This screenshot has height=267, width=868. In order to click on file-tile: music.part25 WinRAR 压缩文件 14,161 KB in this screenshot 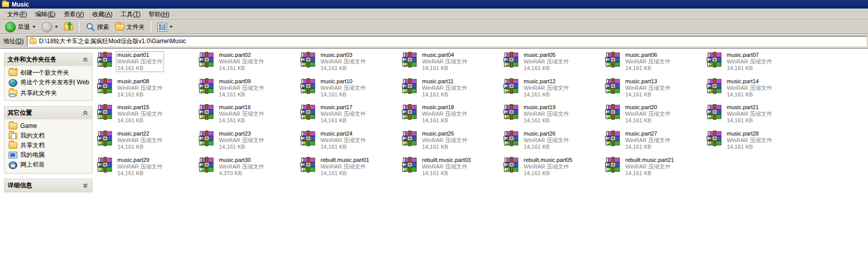, I will do `click(452, 143)`.